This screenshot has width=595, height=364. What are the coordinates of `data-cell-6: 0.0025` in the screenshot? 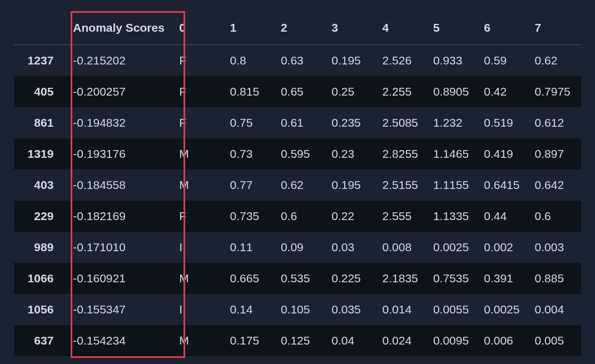 It's located at (505, 310).